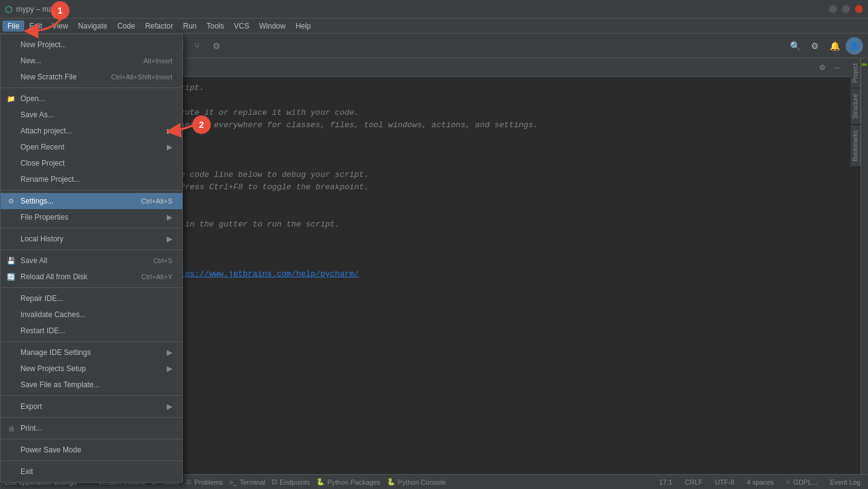 The image size is (868, 489). Describe the element at coordinates (92, 352) in the screenshot. I see `menu-manage-ide-settings: Manage IDE Settings ▶` at that location.